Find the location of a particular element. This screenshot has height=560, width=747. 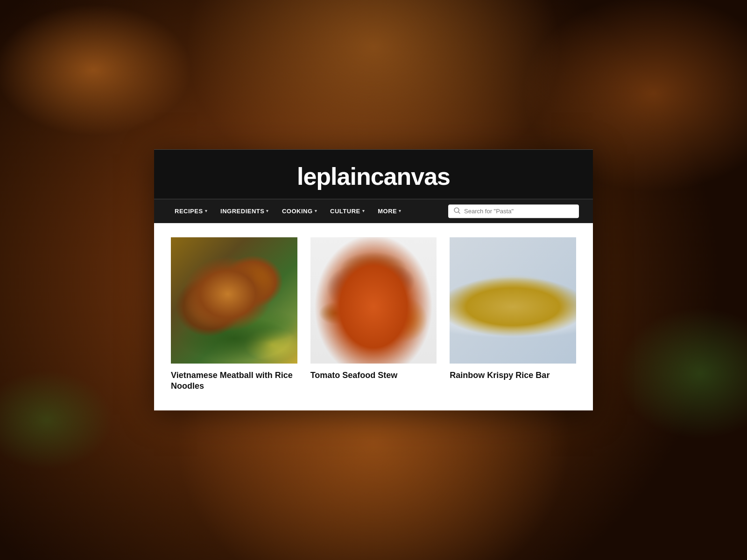

site-title: leplaincanvas is located at coordinates (374, 176).